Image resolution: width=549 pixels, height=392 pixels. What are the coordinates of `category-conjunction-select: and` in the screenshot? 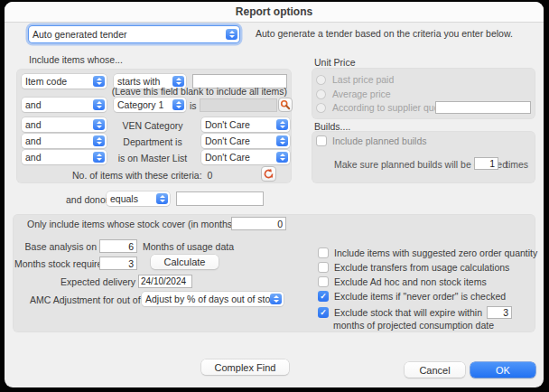 It's located at (64, 105).